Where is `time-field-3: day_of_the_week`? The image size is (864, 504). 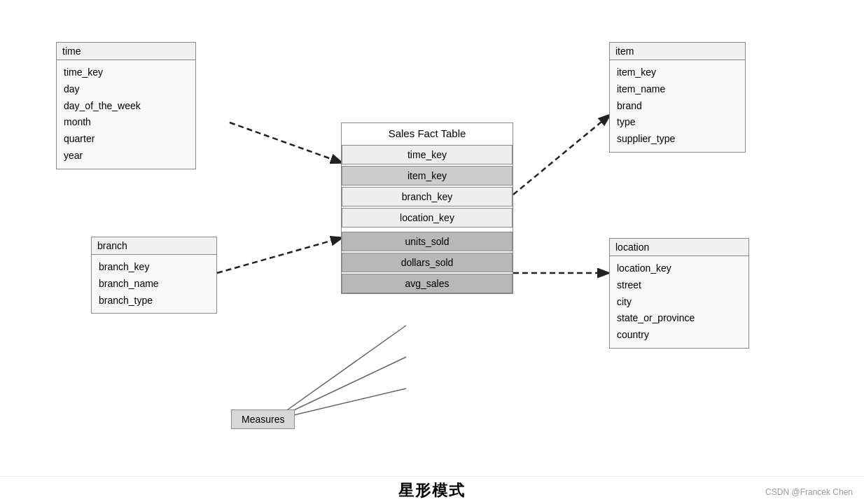
time-field-3: day_of_the_week is located at coordinates (126, 106).